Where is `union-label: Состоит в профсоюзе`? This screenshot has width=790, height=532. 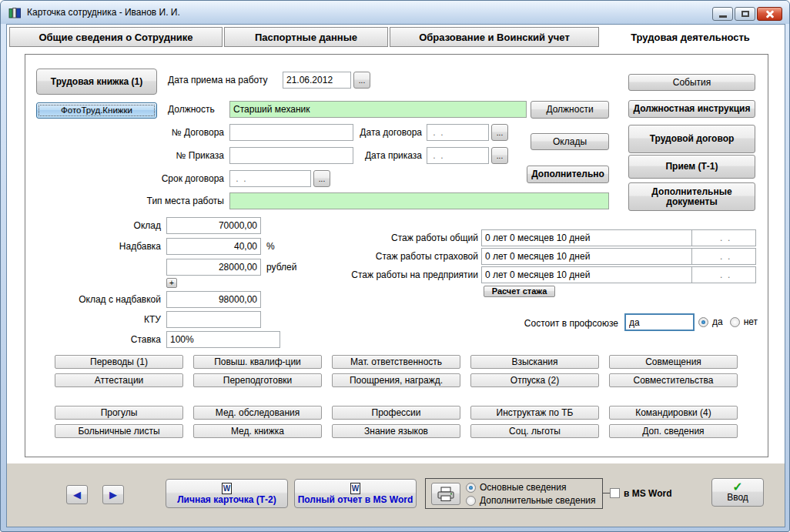
union-label: Состоит в профсоюзе is located at coordinates (537, 323).